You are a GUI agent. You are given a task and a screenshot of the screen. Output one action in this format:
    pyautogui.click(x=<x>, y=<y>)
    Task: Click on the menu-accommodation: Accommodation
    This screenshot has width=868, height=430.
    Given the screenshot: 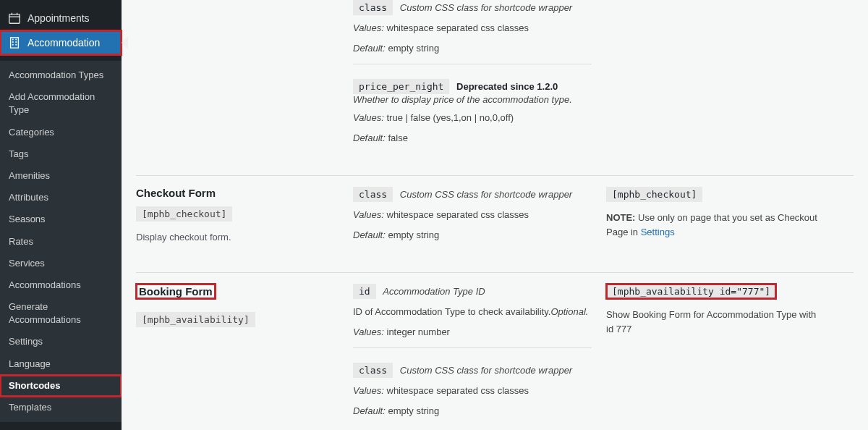 What is the action you would take?
    pyautogui.click(x=61, y=43)
    